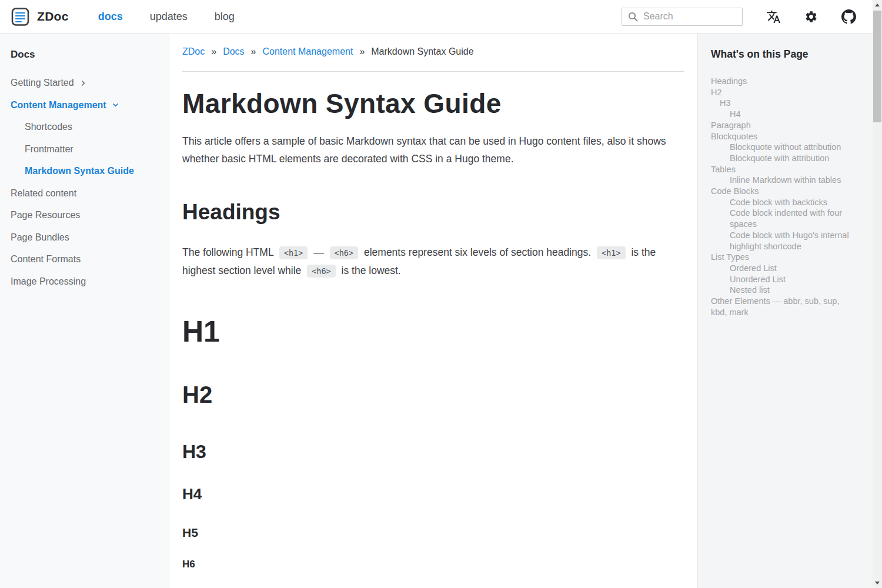 Image resolution: width=882 pixels, height=588 pixels. What do you see at coordinates (86, 182) in the screenshot?
I see `sidebar-list: Getting StartedContent ManagementShortco…` at bounding box center [86, 182].